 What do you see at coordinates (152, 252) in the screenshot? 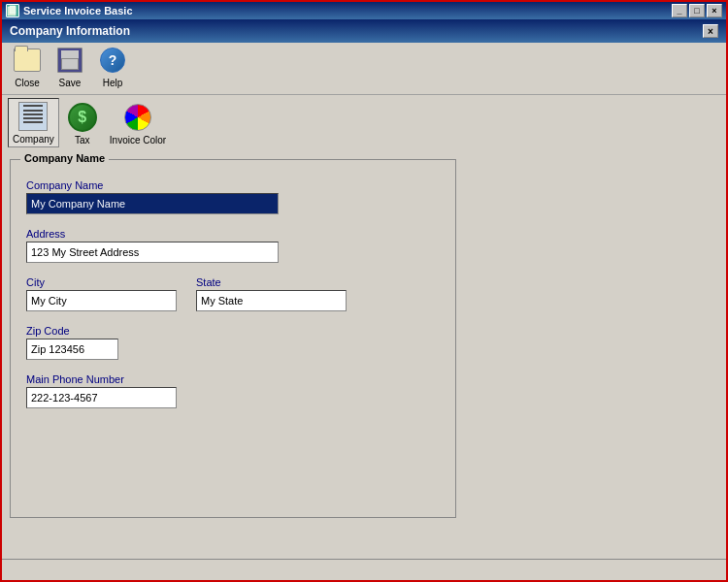
I see `address-input` at bounding box center [152, 252].